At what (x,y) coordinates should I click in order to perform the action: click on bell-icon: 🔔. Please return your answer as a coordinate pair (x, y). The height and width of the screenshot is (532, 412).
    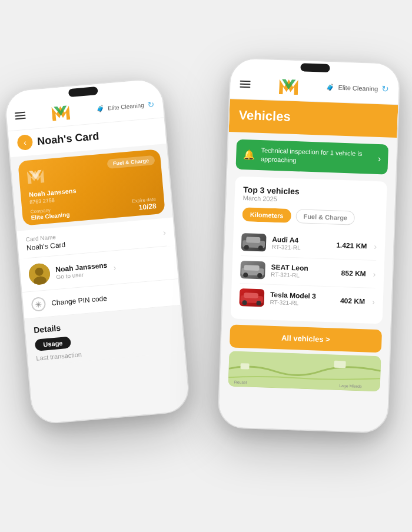
    Looking at the image, I should click on (250, 155).